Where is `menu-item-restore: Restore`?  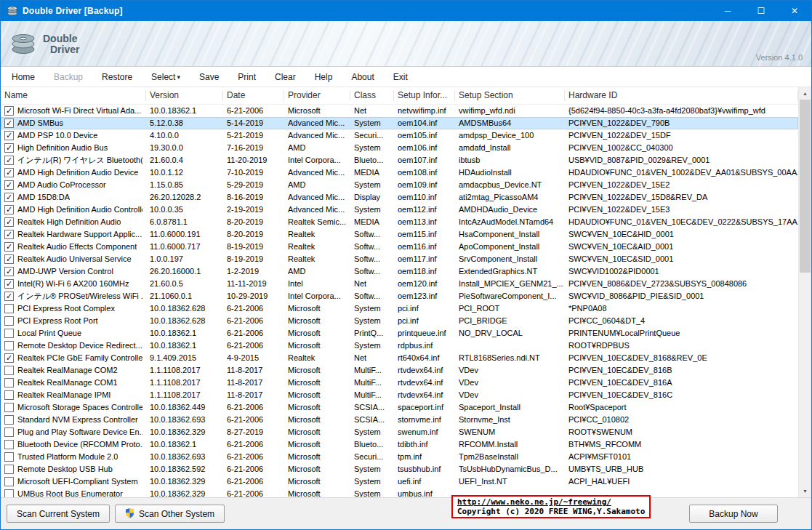
menu-item-restore: Restore is located at coordinates (117, 77).